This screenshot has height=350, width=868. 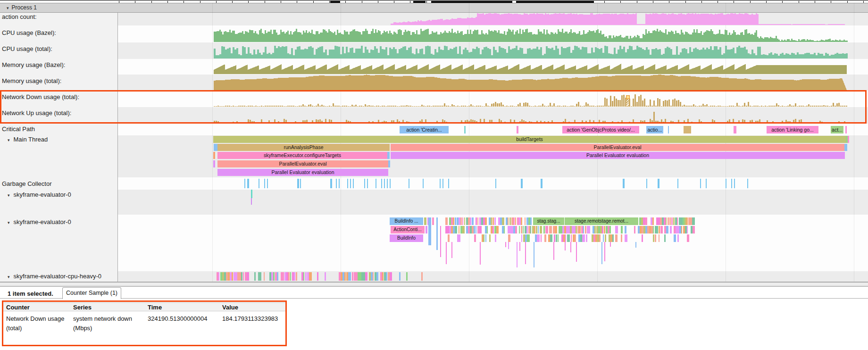 What do you see at coordinates (655, 130) in the screenshot?
I see `critical-path-span: actio...` at bounding box center [655, 130].